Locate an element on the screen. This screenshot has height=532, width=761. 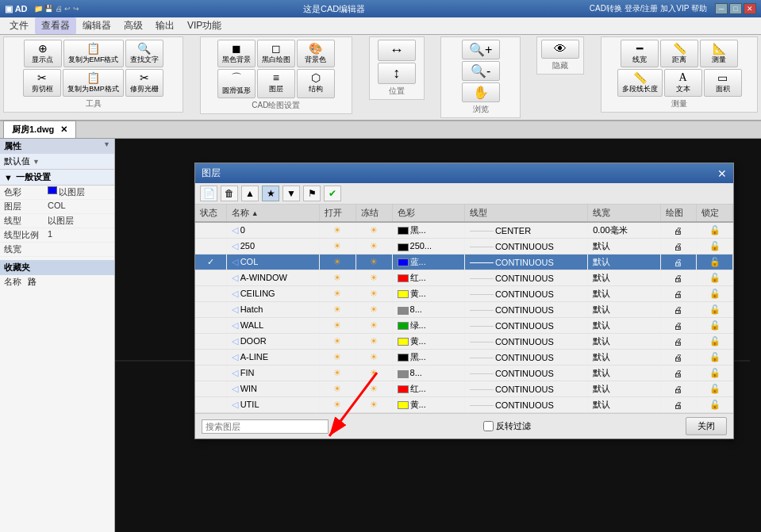
layer-row: ◁CEILING☀☀黄...CONTINUOUS默认🖨🔓 is located at coordinates (464, 294).